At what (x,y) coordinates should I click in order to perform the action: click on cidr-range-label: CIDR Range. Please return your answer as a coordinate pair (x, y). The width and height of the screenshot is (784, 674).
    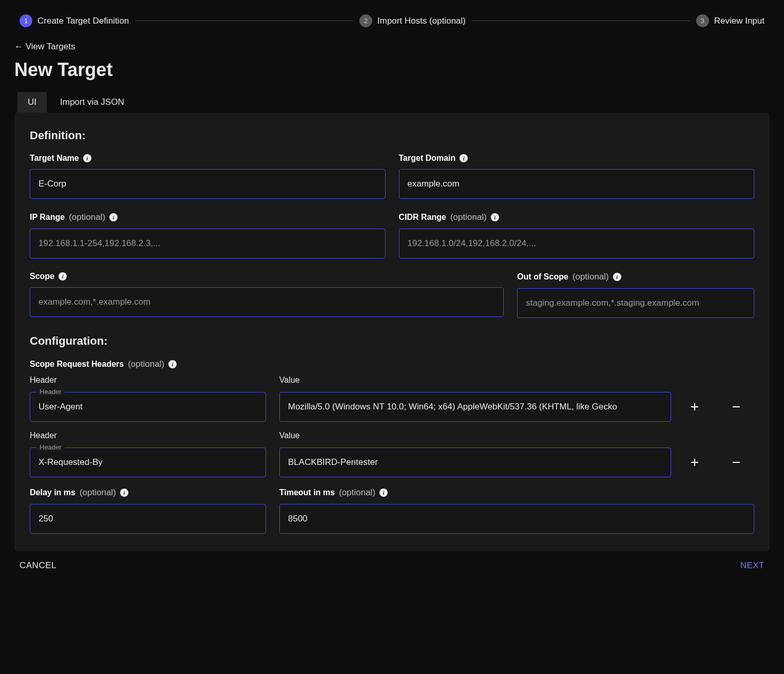
    Looking at the image, I should click on (423, 217).